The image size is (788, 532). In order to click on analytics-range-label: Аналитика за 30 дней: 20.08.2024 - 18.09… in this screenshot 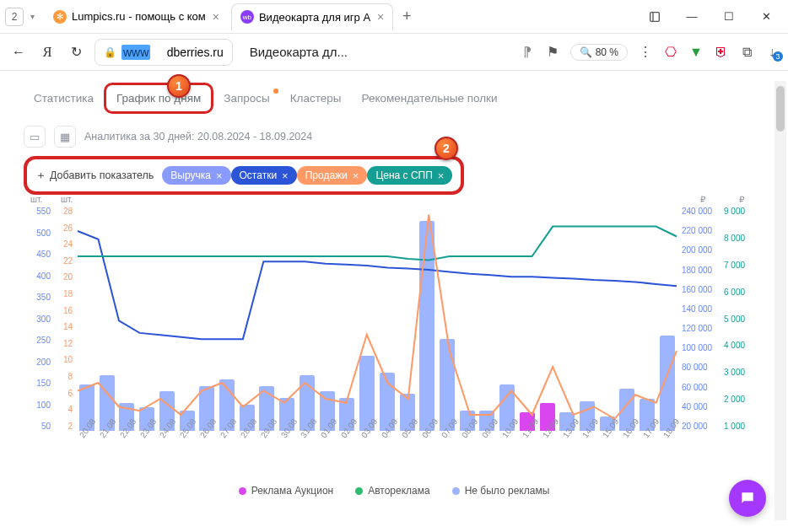, I will do `click(198, 137)`.